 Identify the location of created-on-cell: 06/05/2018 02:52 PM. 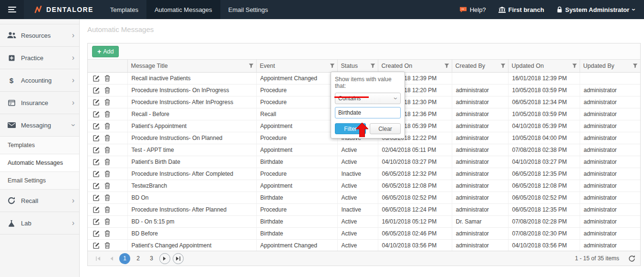
(415, 198).